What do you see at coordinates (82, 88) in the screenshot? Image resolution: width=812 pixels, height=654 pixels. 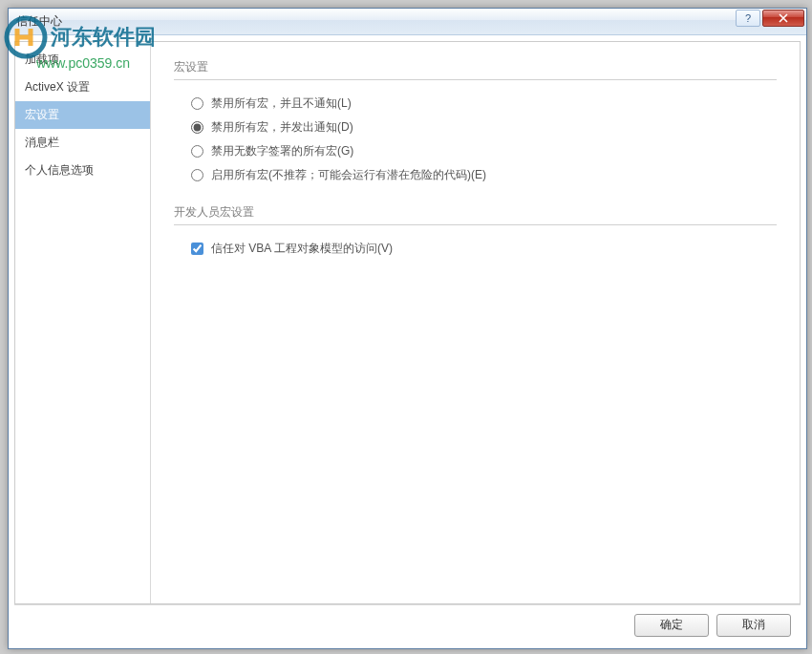 I see `sidebar-item-activex: ActiveX 设置` at bounding box center [82, 88].